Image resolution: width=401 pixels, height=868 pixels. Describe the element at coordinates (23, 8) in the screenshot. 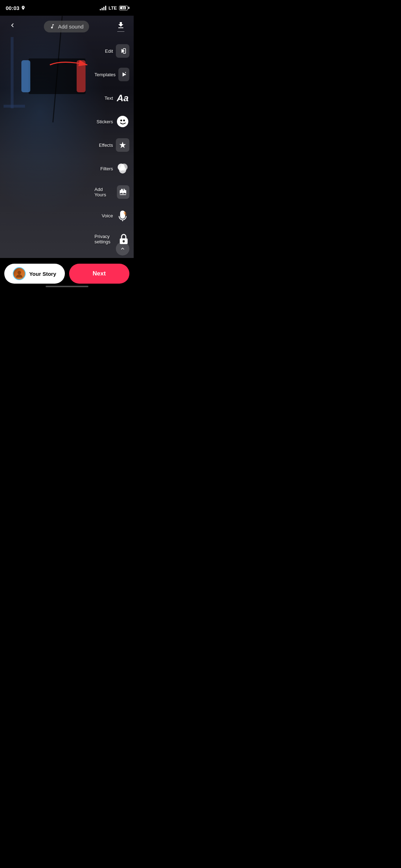

I see `location-icon` at that location.